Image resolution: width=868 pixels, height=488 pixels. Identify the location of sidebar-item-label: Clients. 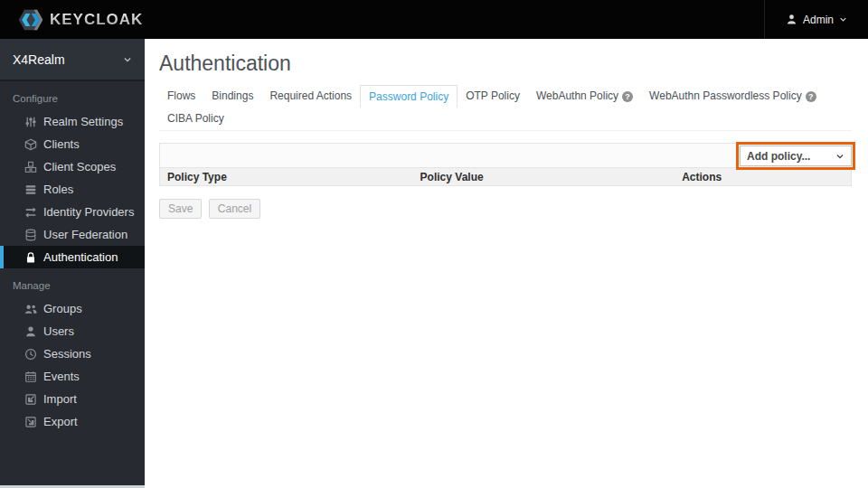
(61, 145).